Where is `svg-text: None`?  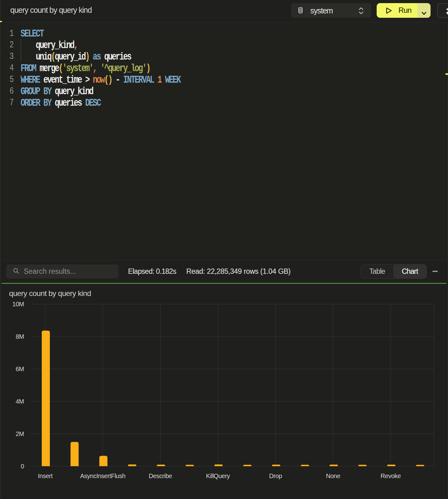
svg-text: None is located at coordinates (333, 476).